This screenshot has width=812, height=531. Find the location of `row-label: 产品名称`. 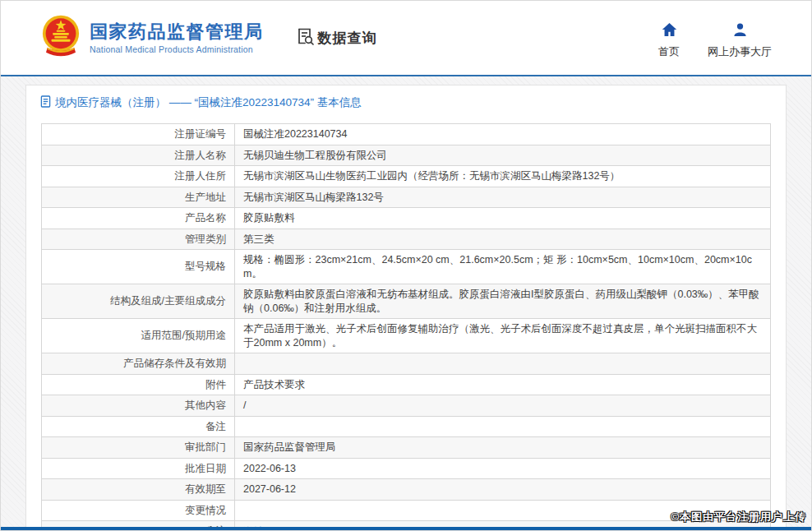

row-label: 产品名称 is located at coordinates (138, 219).